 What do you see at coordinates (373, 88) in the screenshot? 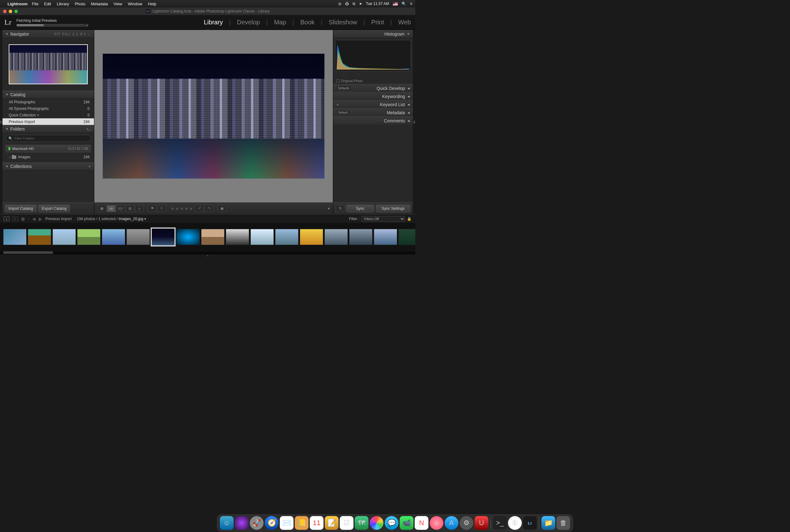
I see `quick-develop-panel: Defaults Quick Develop ◀` at bounding box center [373, 88].